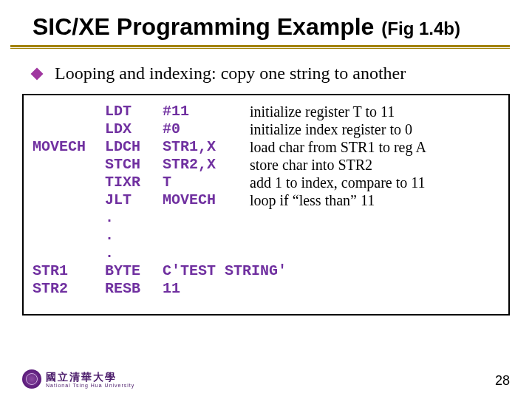 This screenshot has height=399, width=532. What do you see at coordinates (232, 129) in the screenshot?
I see `code-row: LDX#0initialize index register to 0` at bounding box center [232, 129].